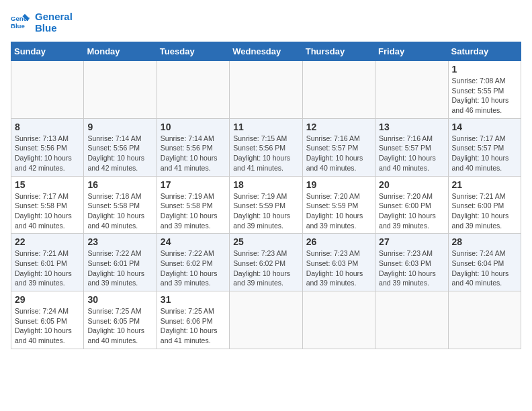  Describe the element at coordinates (266, 320) in the screenshot. I see `calendar-week-5: 29 Sunrise: 7:24 AMSunset: 6:05 PMDaylig…` at that location.